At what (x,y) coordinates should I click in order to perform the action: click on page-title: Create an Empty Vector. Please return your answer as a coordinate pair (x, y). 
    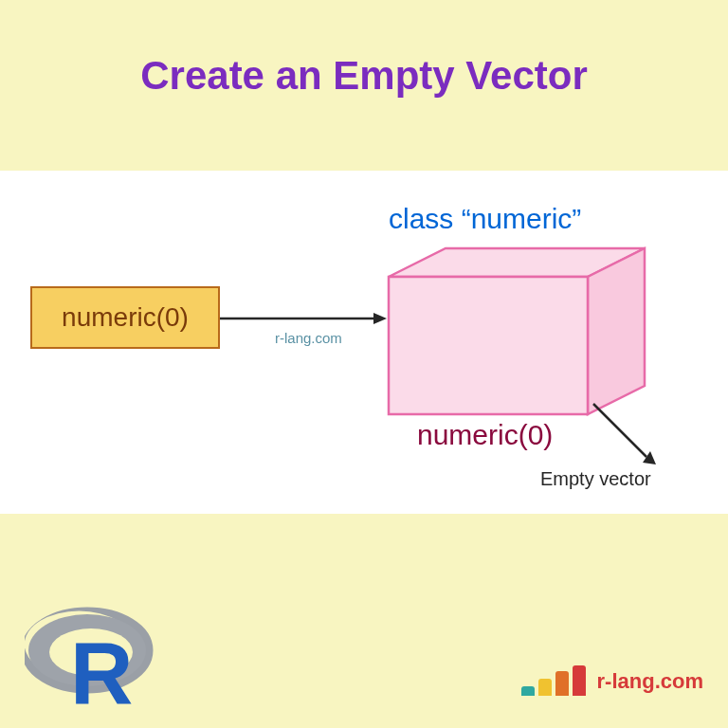
    Looking at the image, I should click on (364, 49).